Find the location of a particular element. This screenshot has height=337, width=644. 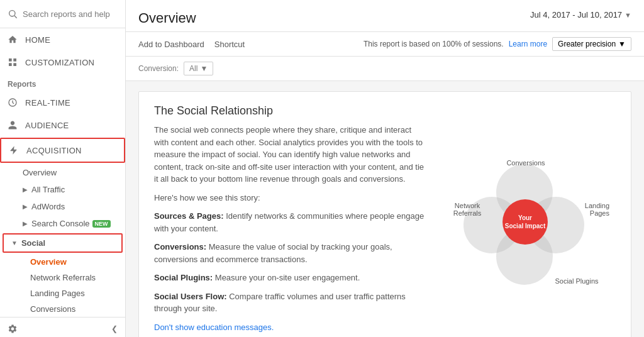

sidebar-social-conversions: Conversions is located at coordinates (63, 309).